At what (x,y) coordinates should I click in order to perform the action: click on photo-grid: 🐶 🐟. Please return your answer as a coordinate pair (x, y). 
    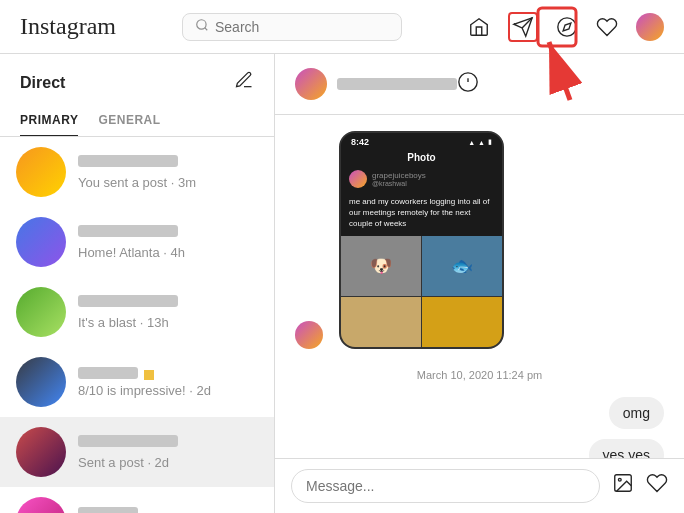
    Looking at the image, I should click on (422, 292).